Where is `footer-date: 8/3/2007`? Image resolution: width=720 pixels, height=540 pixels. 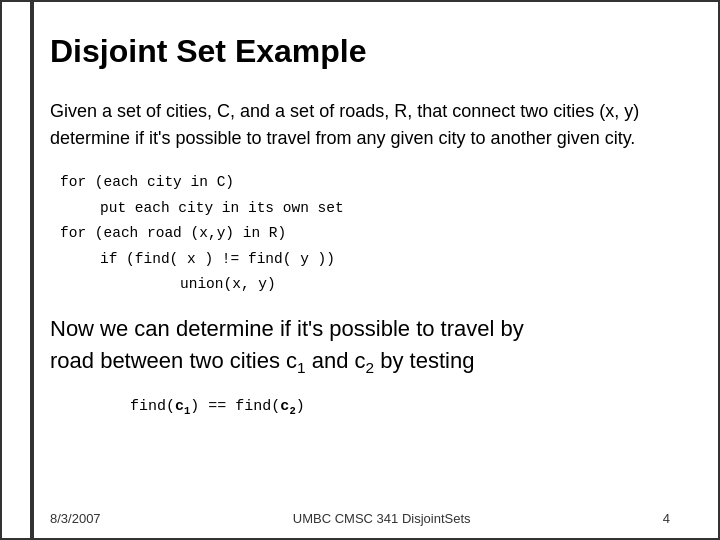
footer-date: 8/3/2007 is located at coordinates (76, 518).